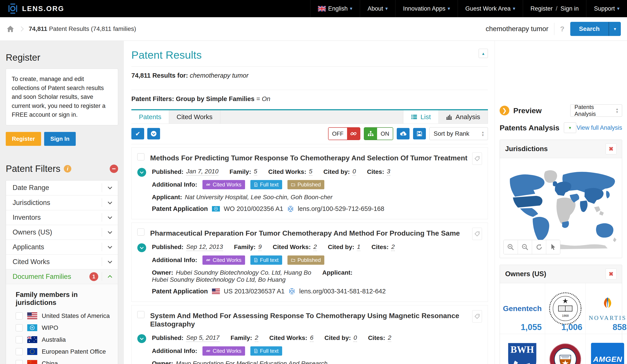 This screenshot has width=627, height=364. What do you see at coordinates (342, 291) in the screenshot?
I see `lens-id-link: lens.org/003-341-581-812-642` at bounding box center [342, 291].